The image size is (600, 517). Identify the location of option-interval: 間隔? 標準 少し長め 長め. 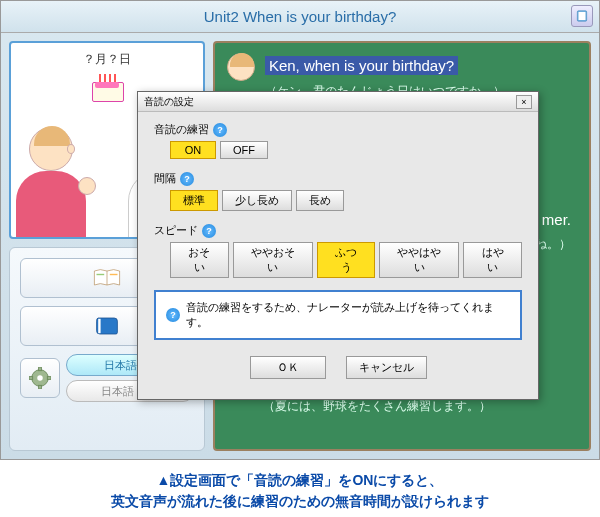
(338, 191).